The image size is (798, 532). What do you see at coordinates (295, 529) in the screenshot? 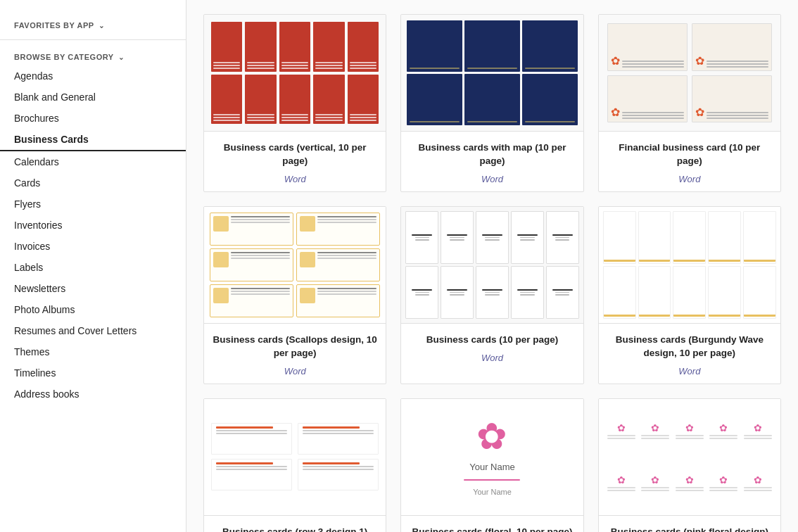
I see `template-title-row3-1: Business cards (row 3 design 1)` at bounding box center [295, 529].